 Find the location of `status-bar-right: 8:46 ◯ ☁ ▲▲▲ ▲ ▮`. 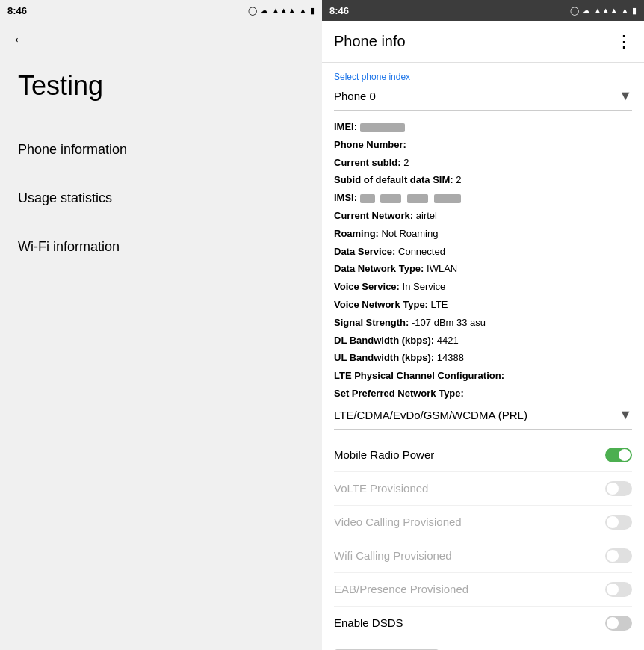

status-bar-right: 8:46 ◯ ☁ ▲▲▲ ▲ ▮ is located at coordinates (483, 10).